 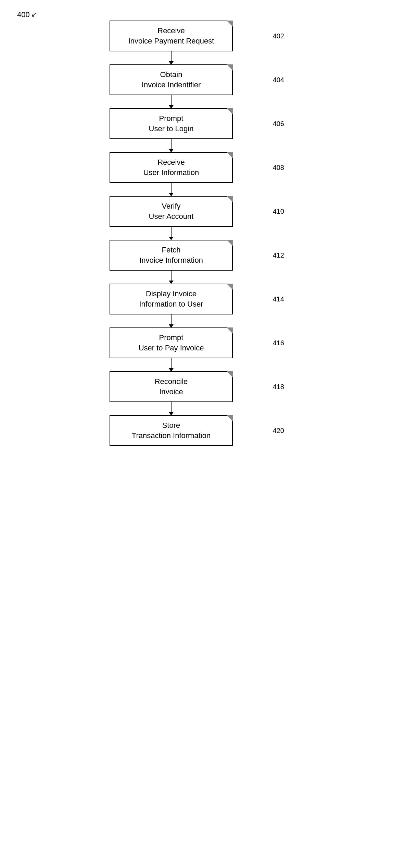 I want to click on flow-box-text-410: Verify User Account, so click(x=171, y=211).